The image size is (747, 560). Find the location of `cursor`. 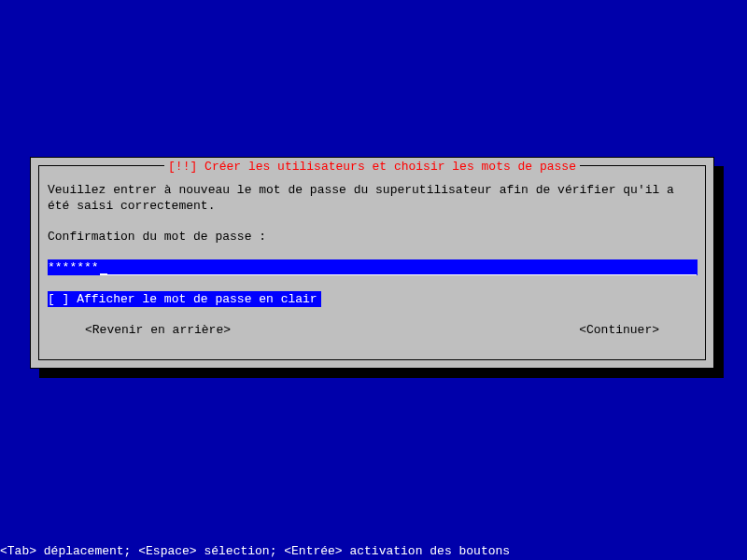

cursor is located at coordinates (104, 274).